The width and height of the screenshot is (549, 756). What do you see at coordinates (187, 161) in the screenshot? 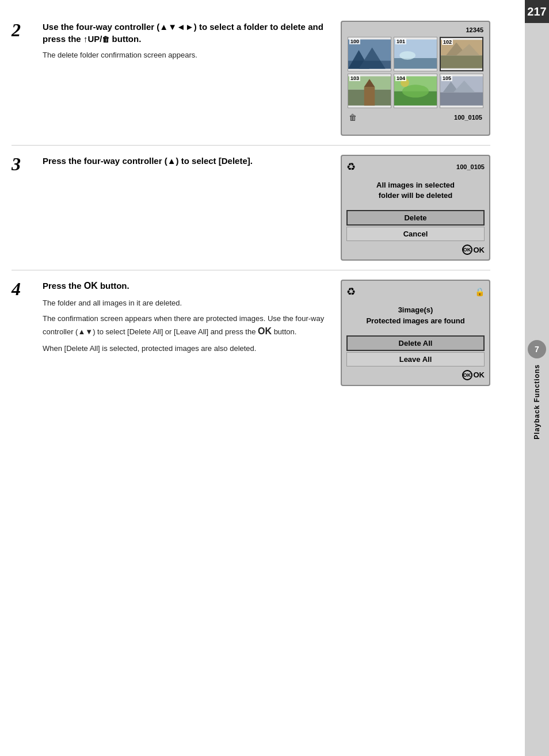
I see `step-3-title: Press the four-way controller (▲) to sel…` at bounding box center [187, 161].